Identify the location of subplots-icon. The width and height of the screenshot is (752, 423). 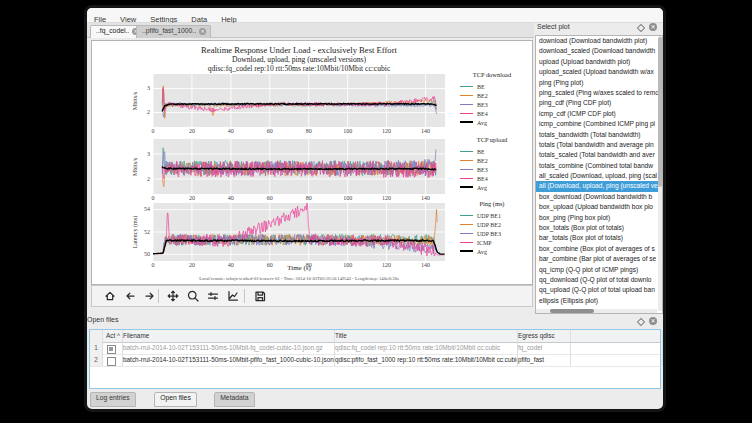
(213, 296).